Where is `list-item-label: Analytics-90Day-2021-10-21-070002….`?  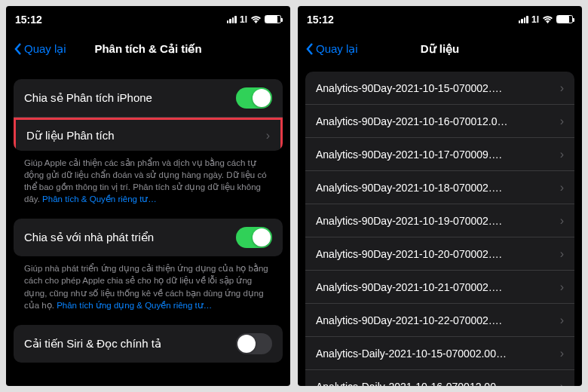 list-item-label: Analytics-90Day-2021-10-21-070002…. is located at coordinates (438, 287).